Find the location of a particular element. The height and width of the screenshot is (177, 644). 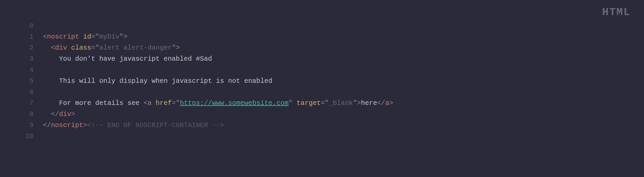

line-number: 9 is located at coordinates (27, 125).